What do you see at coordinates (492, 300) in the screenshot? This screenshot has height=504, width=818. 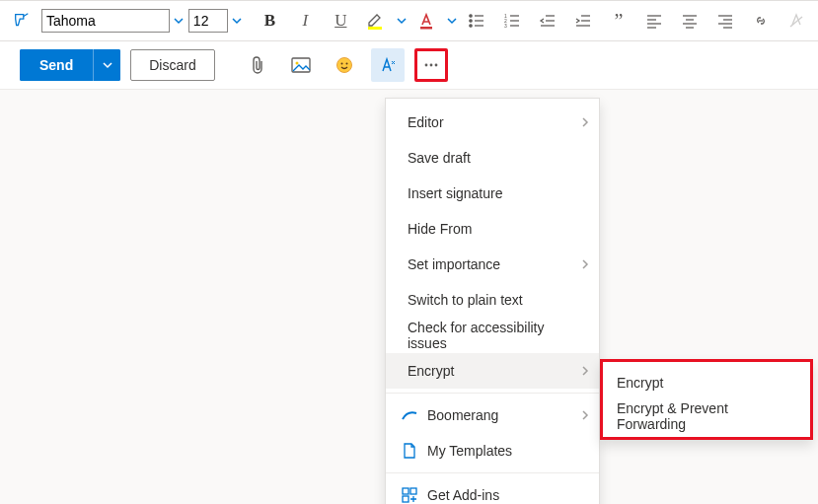 I see `menu-item-switch-plain: Switch to plain text` at bounding box center [492, 300].